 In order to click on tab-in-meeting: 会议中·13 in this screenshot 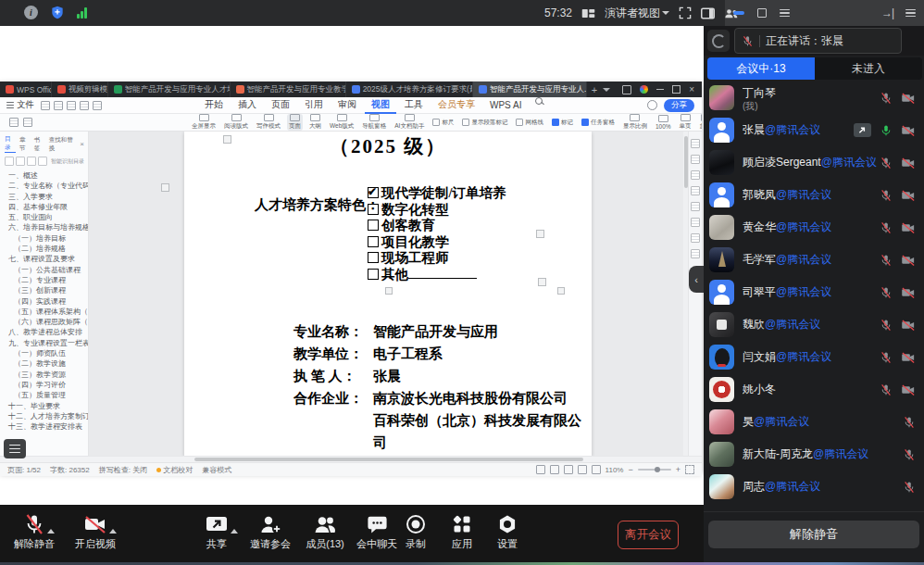, I will do `click(761, 69)`.